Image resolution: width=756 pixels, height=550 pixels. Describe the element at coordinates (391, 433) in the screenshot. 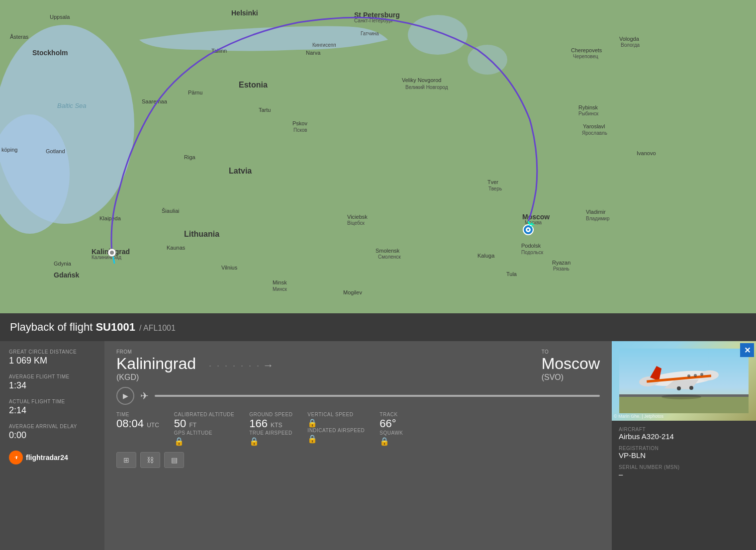

I see `squawk-label: SQUAWK` at that location.